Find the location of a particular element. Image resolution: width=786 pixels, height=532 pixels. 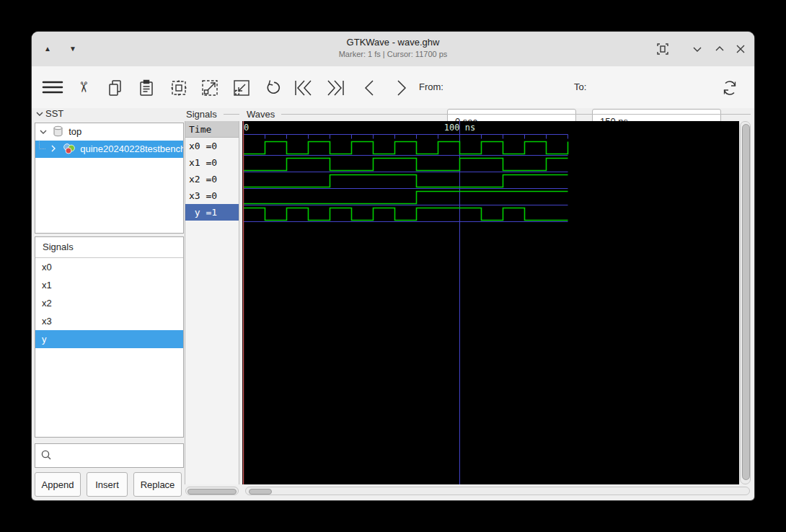

maximize-button is located at coordinates (720, 49).